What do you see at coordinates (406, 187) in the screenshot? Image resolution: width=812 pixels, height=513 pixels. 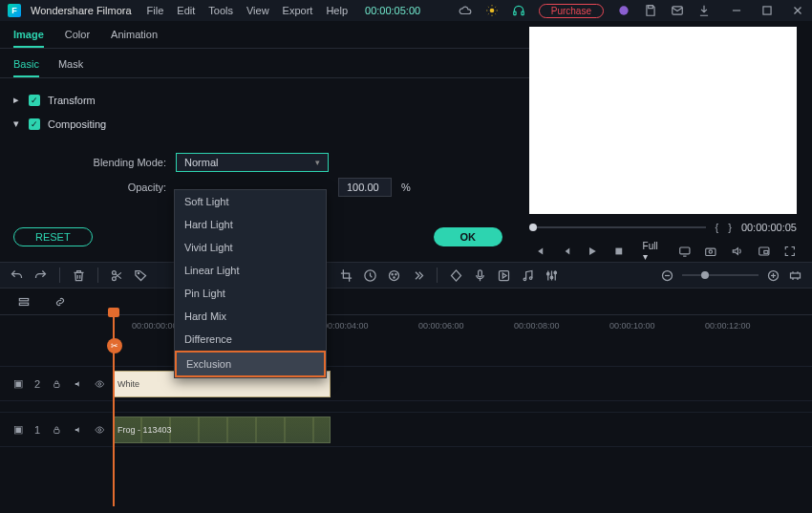 I see `opacity-unit: %` at bounding box center [406, 187].